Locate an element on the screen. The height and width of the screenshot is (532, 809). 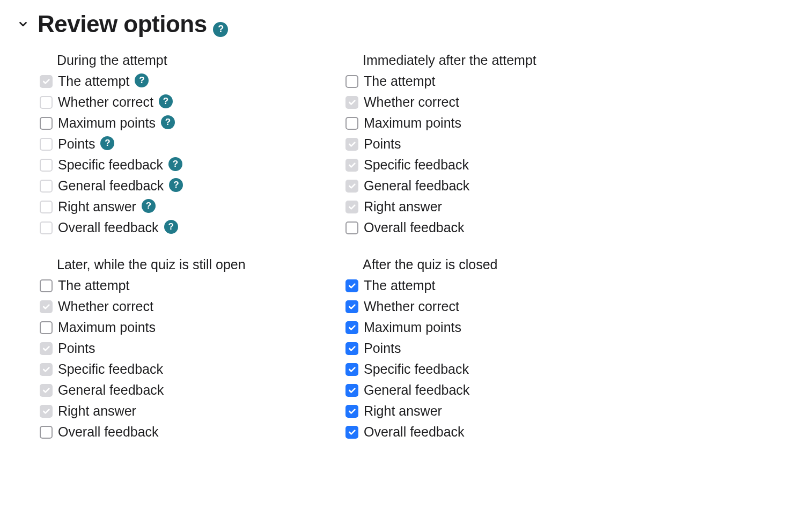
review-group-title: During the attempt is located at coordinates (201, 60).